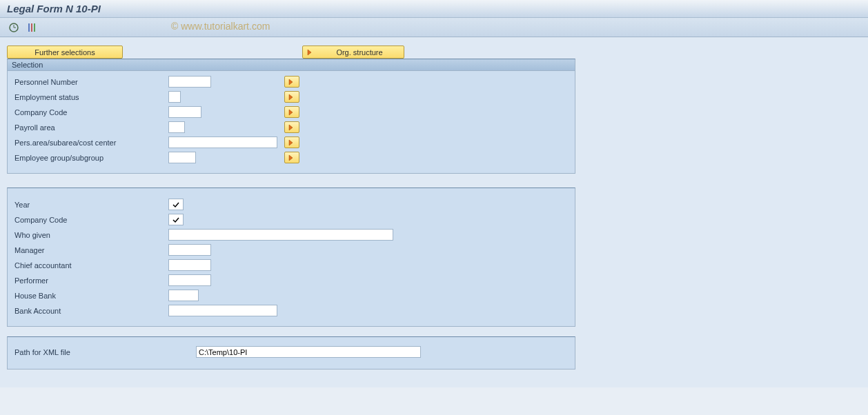 The image size is (868, 415). What do you see at coordinates (291, 97) in the screenshot?
I see `employment-status-row: Employment status` at bounding box center [291, 97].